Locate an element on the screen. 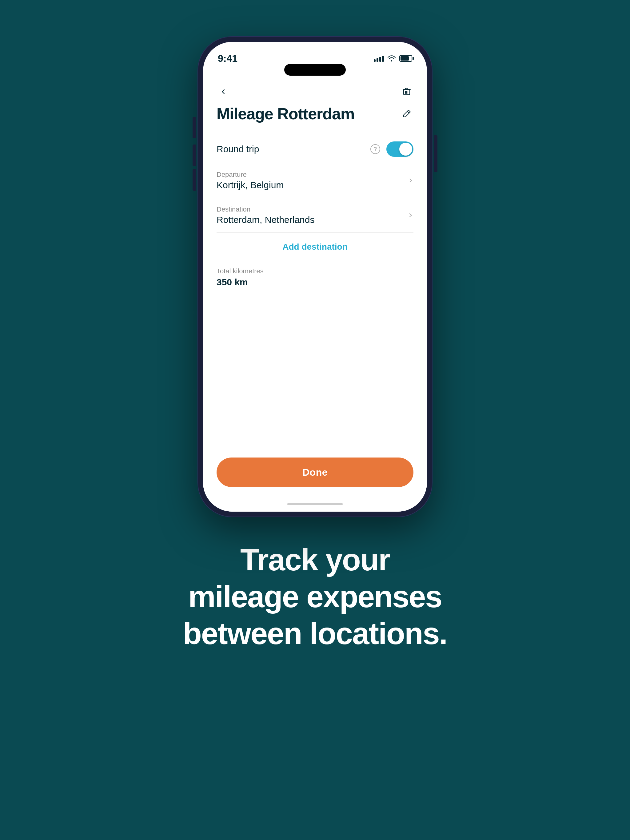 The height and width of the screenshot is (840, 630). edit-button is located at coordinates (407, 114).